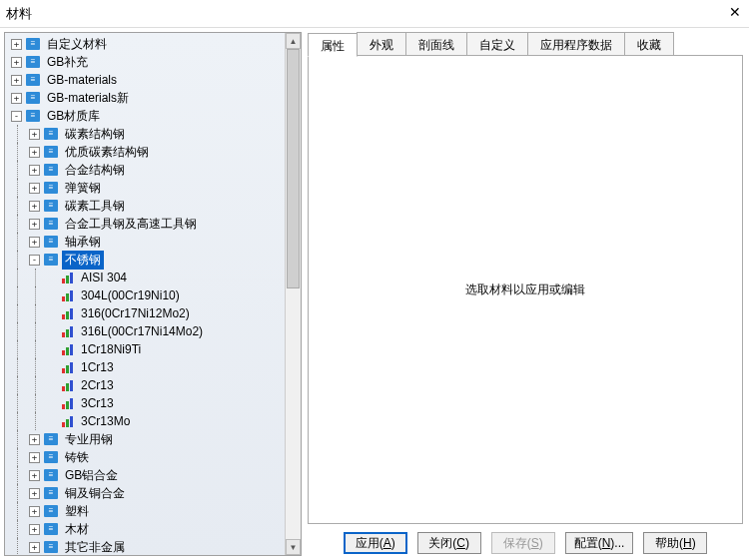 This screenshot has height=560, width=749. Describe the element at coordinates (83, 260) in the screenshot. I see `tree-node-label: 不锈钢` at that location.